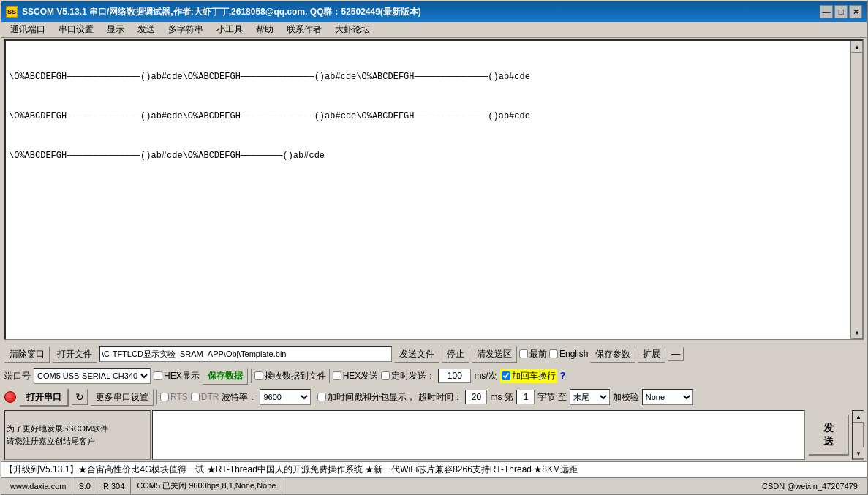 Image resolution: width=868 pixels, height=495 pixels. Describe the element at coordinates (355, 376) in the screenshot. I see `hex-send-label: HEX发送` at that location.